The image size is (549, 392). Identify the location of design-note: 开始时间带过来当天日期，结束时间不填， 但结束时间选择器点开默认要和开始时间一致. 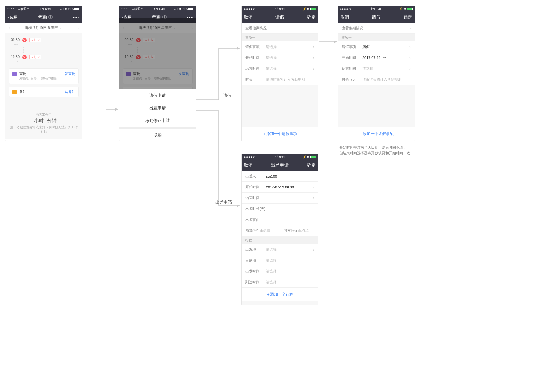
(381, 150).